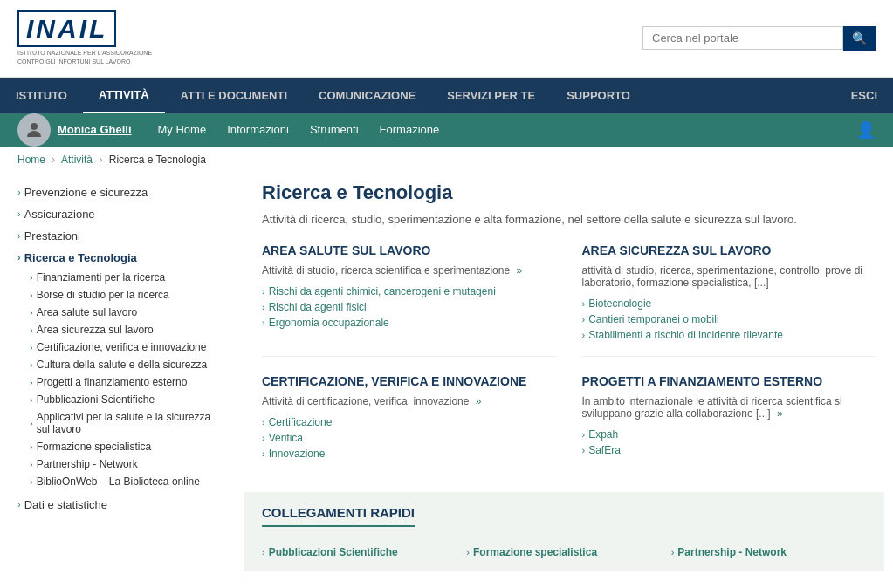 Image resolution: width=893 pixels, height=588 pixels. Describe the element at coordinates (730, 300) in the screenshot. I see `card-area-sicurezza: AREA SICUREZZA SUL LAVORO attività di st…` at that location.